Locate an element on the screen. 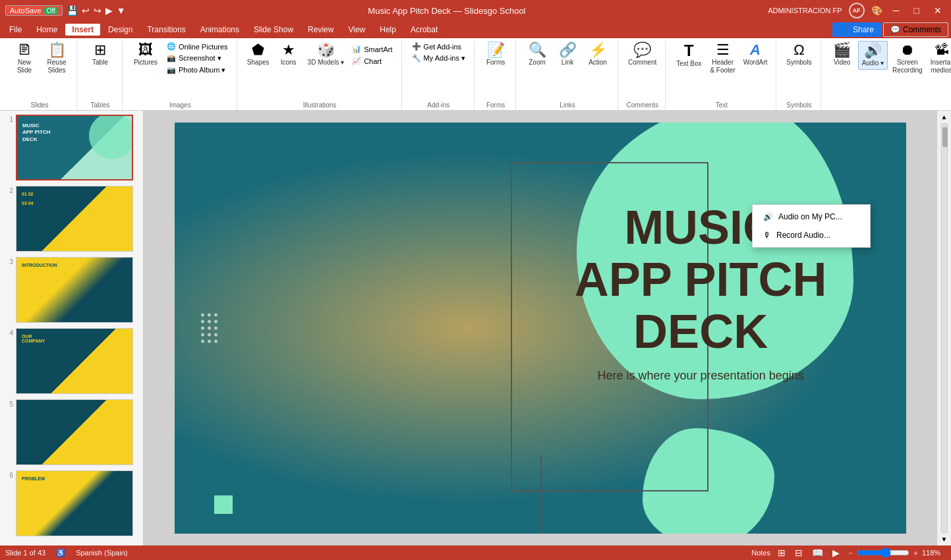  screenshot-button: 📸 Screenshot ▾ is located at coordinates (198, 58).